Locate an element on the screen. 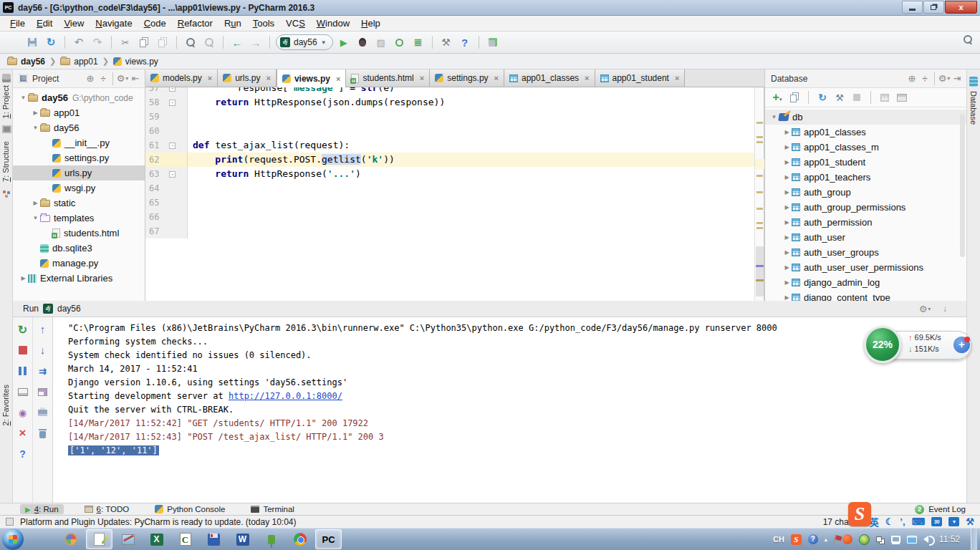 The image size is (980, 550). run-tab-label: Run is located at coordinates (31, 309).